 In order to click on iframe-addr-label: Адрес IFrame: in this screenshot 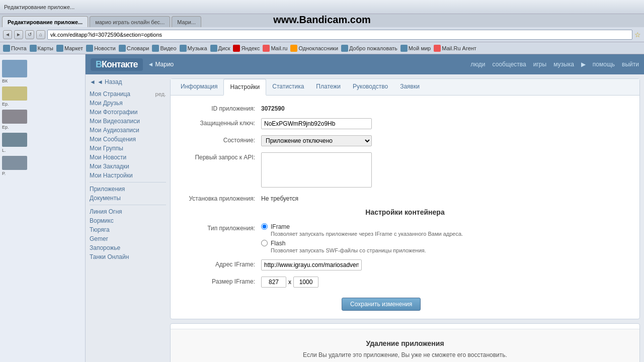, I will do `click(221, 263)`.